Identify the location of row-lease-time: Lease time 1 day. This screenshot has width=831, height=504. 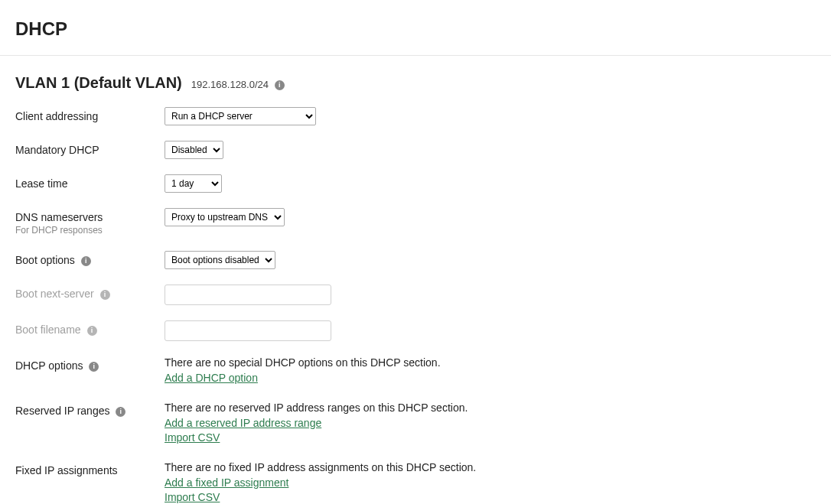
(416, 184).